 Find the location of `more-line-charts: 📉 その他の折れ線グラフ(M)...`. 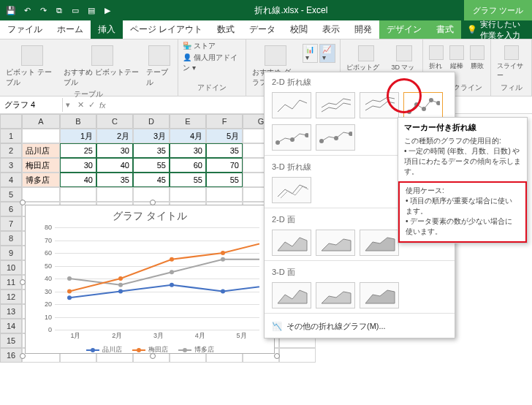

more-line-charts: 📉 その他の折れ線グラフ(M)... is located at coordinates (360, 326).